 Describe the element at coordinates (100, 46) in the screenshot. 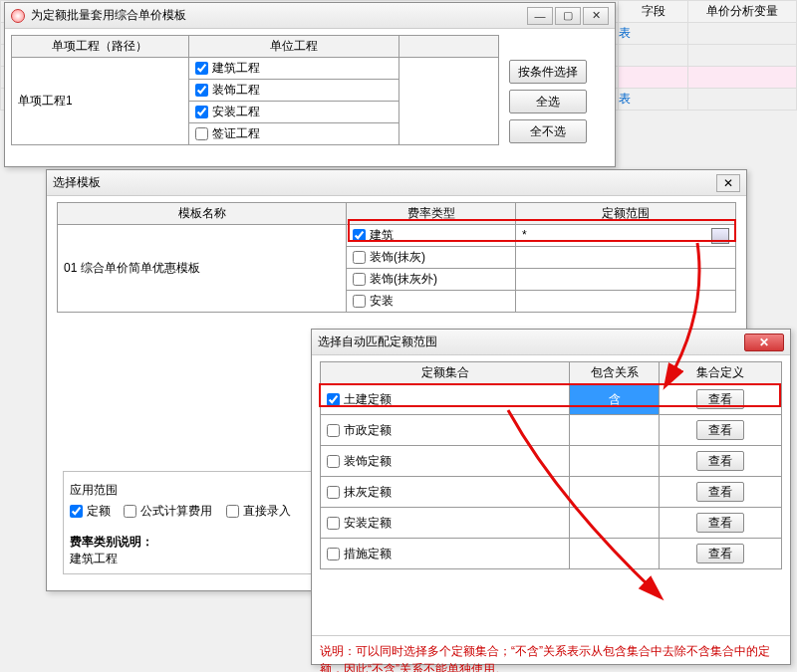

I see `hdr-project: 单项工程（路径）` at that location.